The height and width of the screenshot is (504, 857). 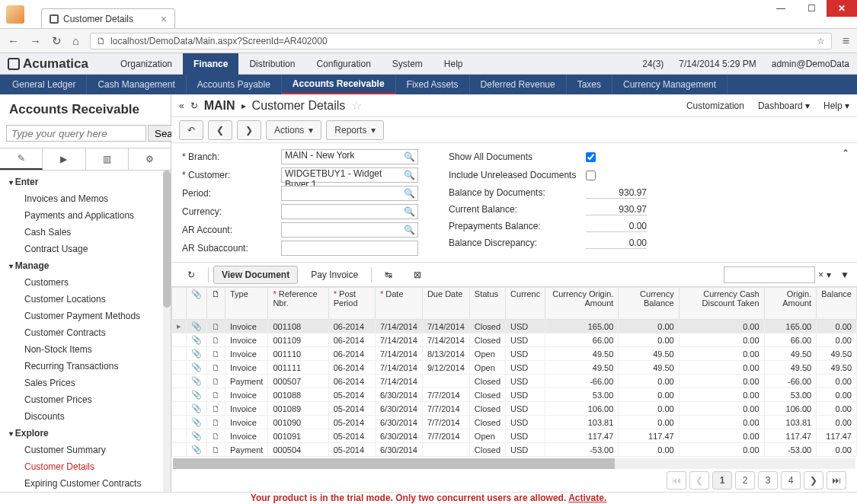 I want to click on page-2: 2, so click(x=745, y=480).